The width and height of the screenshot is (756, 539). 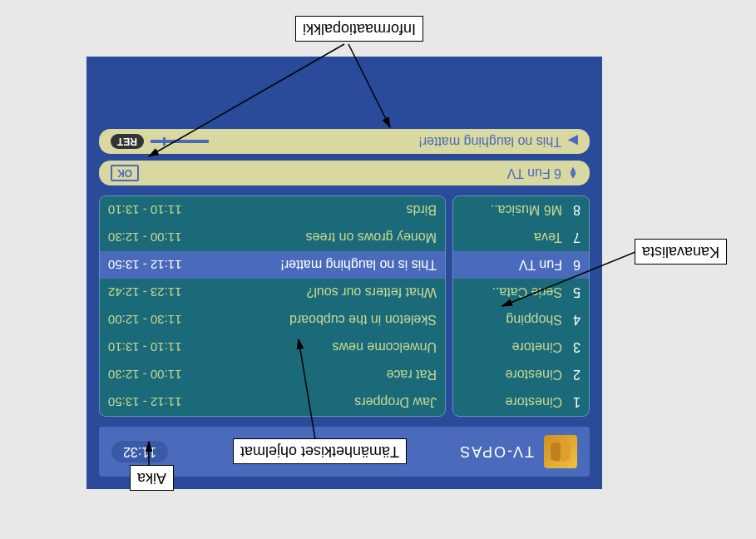 I want to click on program-row: Unwelcome news11:10 - 13:10, so click(x=273, y=348).